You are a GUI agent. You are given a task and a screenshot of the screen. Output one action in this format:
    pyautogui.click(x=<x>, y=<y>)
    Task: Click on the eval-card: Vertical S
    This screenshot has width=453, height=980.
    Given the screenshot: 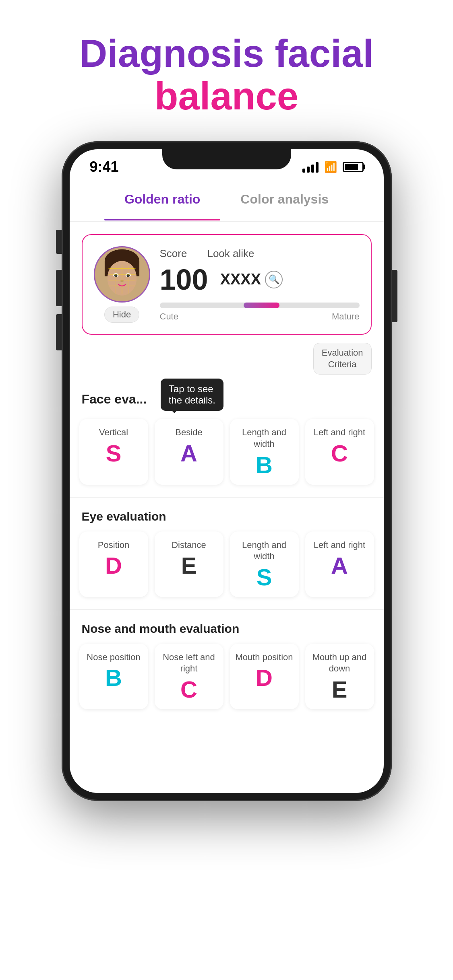 What is the action you would take?
    pyautogui.click(x=114, y=451)
    